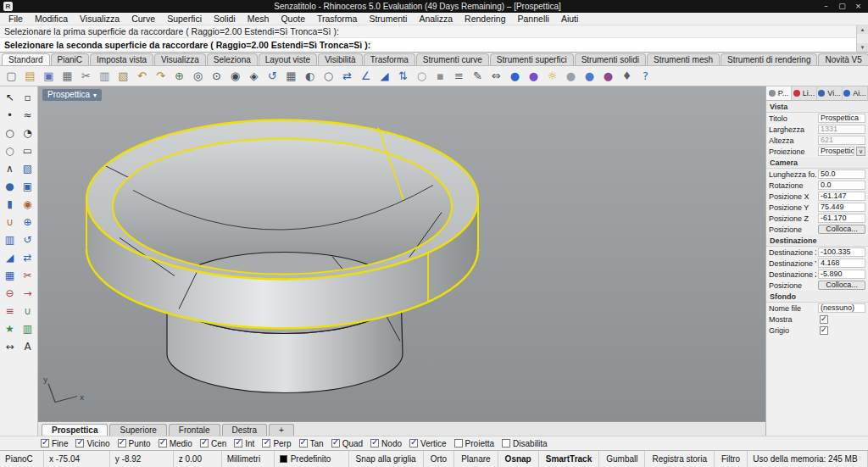 The width and height of the screenshot is (868, 467). Describe the element at coordinates (515, 76) in the screenshot. I see `render-icon: ●` at that location.